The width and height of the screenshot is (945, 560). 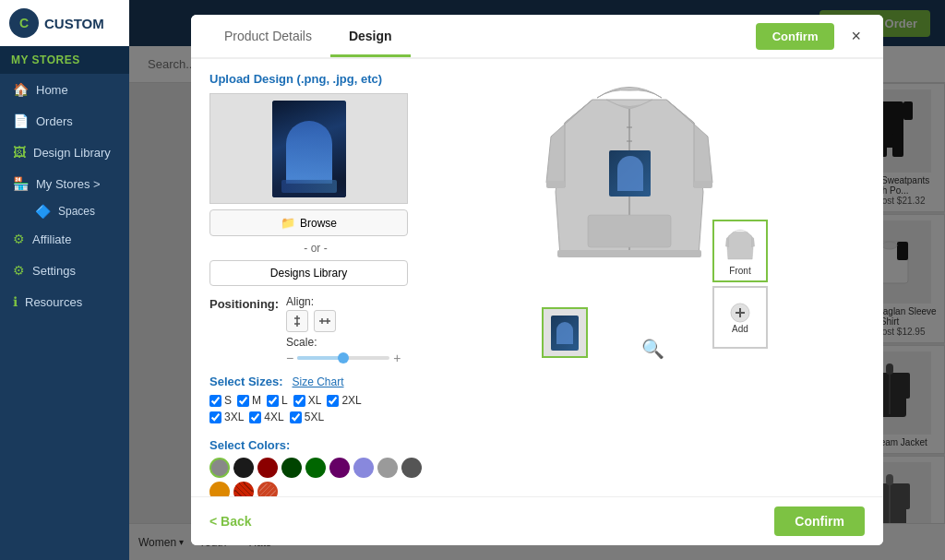 What do you see at coordinates (316, 382) in the screenshot?
I see `sizes-header: Select Sizes: Size Chart` at bounding box center [316, 382].